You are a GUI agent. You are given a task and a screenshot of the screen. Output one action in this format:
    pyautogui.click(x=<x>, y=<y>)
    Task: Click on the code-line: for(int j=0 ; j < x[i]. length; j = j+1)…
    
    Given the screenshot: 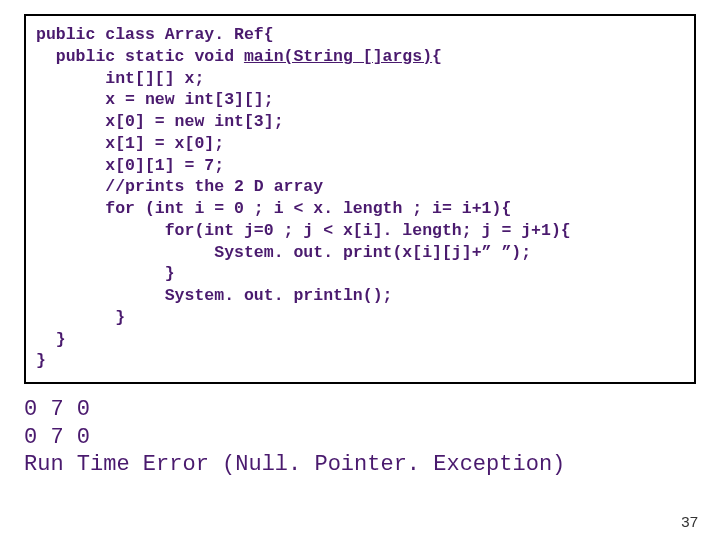 What is the action you would take?
    pyautogui.click(x=304, y=230)
    